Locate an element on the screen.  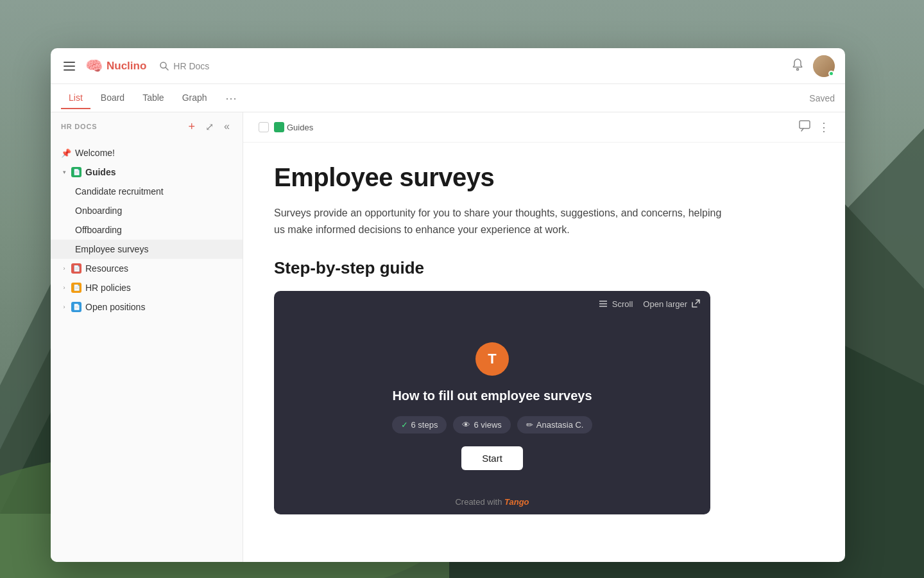
chevron-down-icon: ▾ is located at coordinates (64, 172).